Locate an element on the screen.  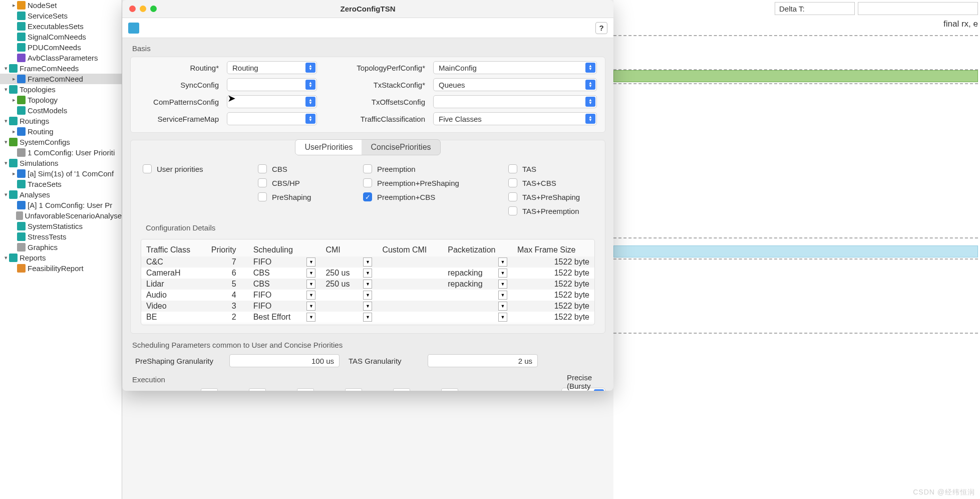
basis-combo: Routing is located at coordinates (272, 68).